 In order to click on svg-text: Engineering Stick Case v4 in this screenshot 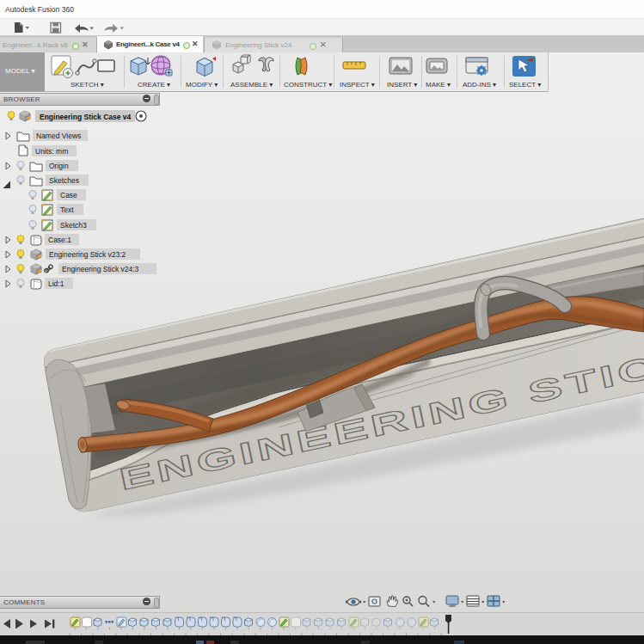, I will do `click(86, 117)`.